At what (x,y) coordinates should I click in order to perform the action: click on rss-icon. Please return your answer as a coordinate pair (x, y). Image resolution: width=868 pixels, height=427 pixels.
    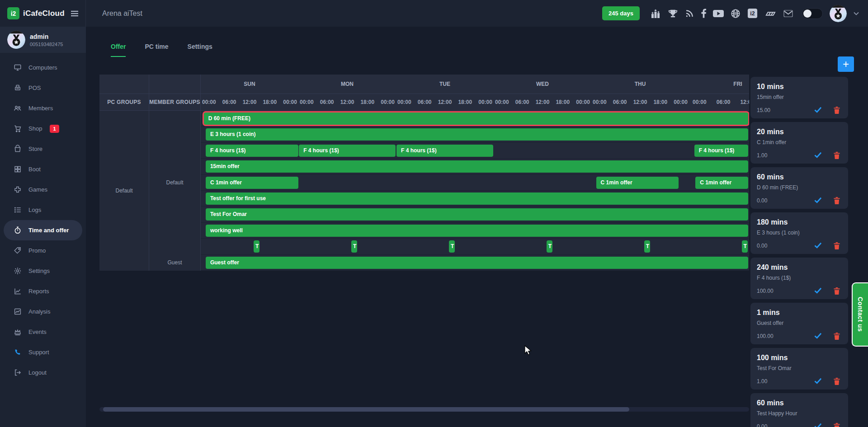
    Looking at the image, I should click on (690, 14).